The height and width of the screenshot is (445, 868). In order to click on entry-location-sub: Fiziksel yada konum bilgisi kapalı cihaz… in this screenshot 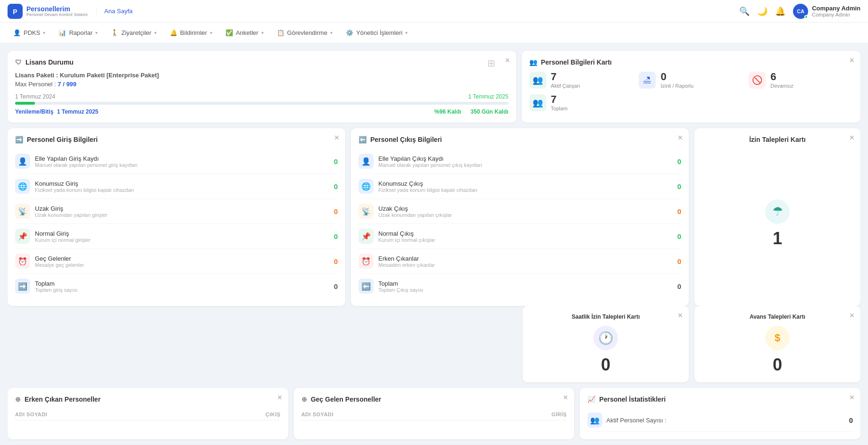, I will do `click(84, 190)`.